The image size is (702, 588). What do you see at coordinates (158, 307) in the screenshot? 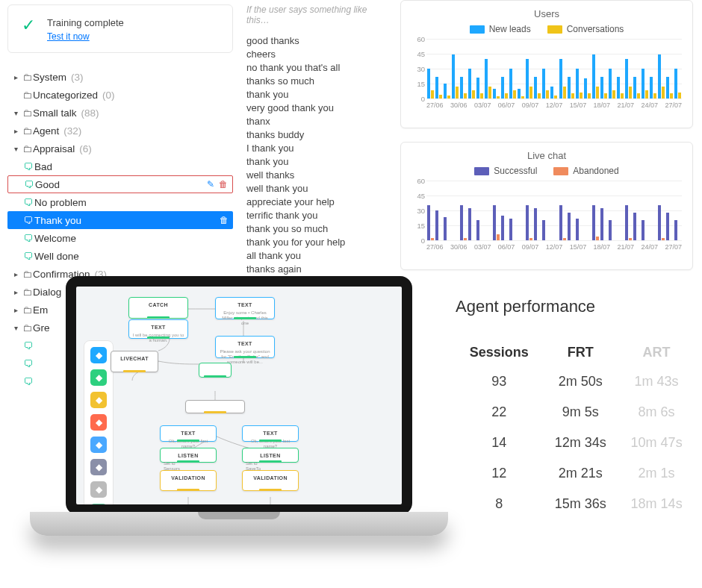
I see `flow-node-catch: CATCH` at bounding box center [158, 307].